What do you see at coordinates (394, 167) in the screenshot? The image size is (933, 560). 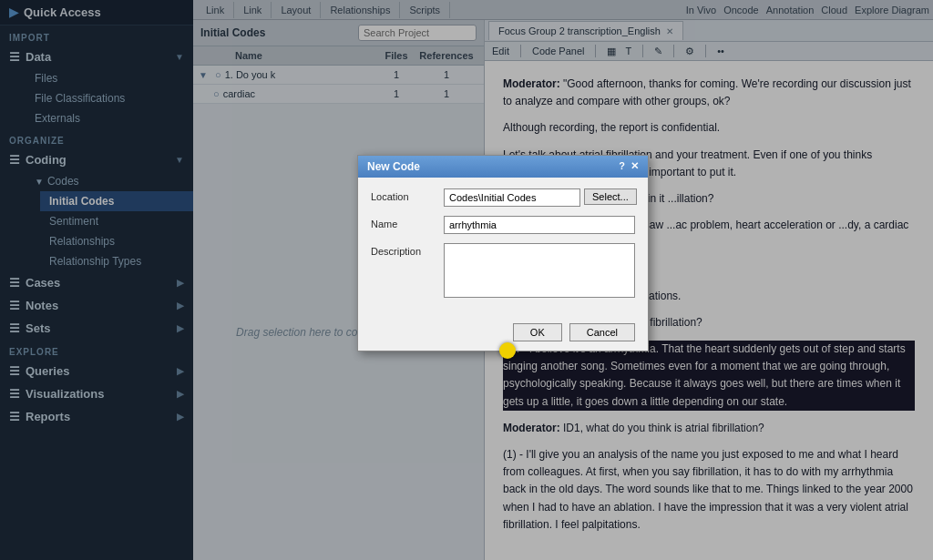 I see `modal-title: New Code` at bounding box center [394, 167].